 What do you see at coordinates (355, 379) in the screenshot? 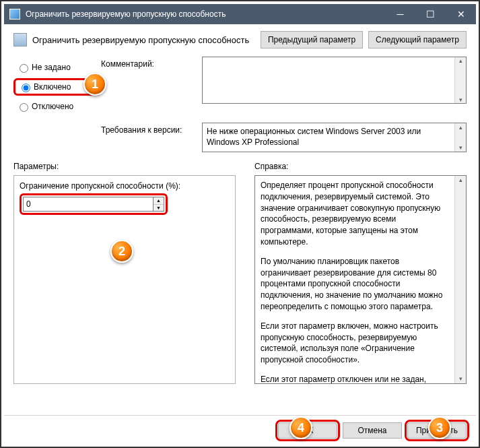
I see `help-paragraph: Если этот параметр отключен или не задан…` at bounding box center [355, 379].